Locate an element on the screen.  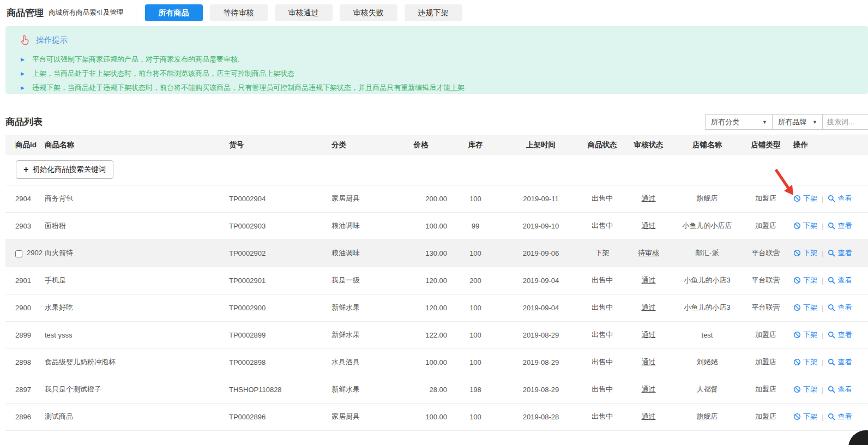
cell-product-name: 商务背包 is located at coordinates (132, 199).